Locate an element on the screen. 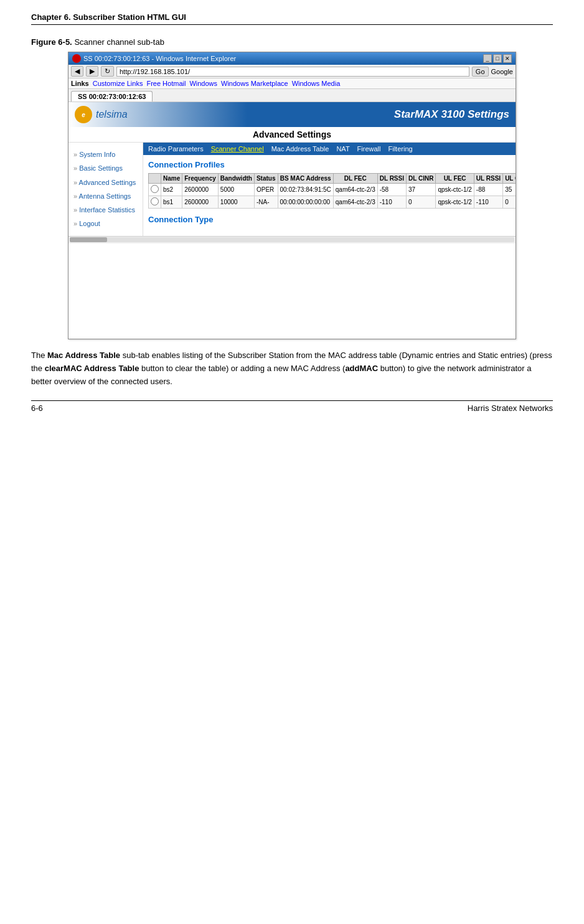  refresh-button: ↻ is located at coordinates (107, 71).